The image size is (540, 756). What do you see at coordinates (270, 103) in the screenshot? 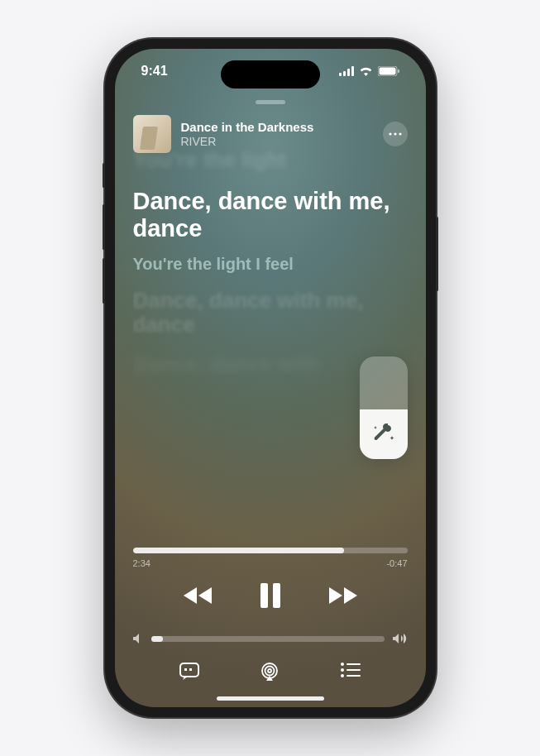
I see `sheet-grabber` at bounding box center [270, 103].